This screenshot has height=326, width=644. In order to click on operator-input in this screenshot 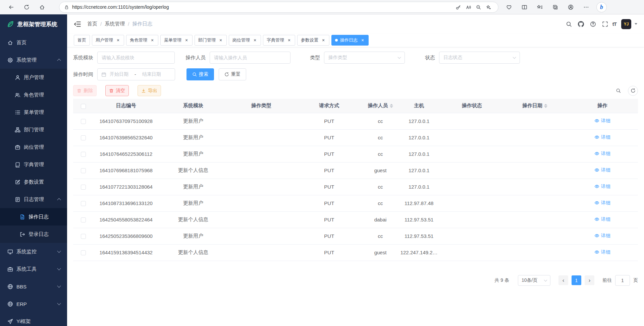, I will do `click(250, 58)`.